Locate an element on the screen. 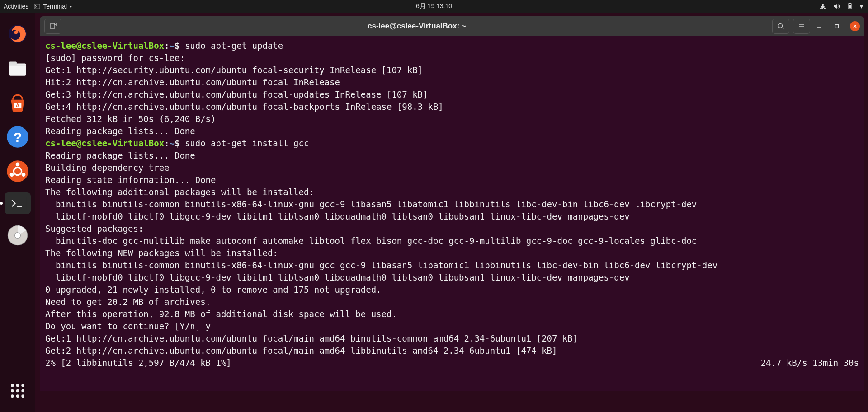 This screenshot has height=412, width=868. dock-software: A is located at coordinates (18, 103).